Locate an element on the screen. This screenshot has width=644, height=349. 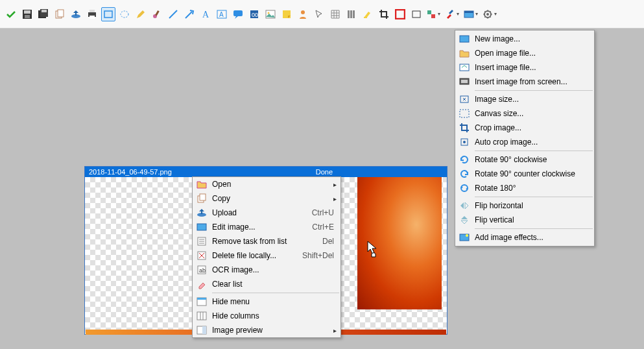
im-rot180: Rotate 180° is located at coordinates (525, 188).